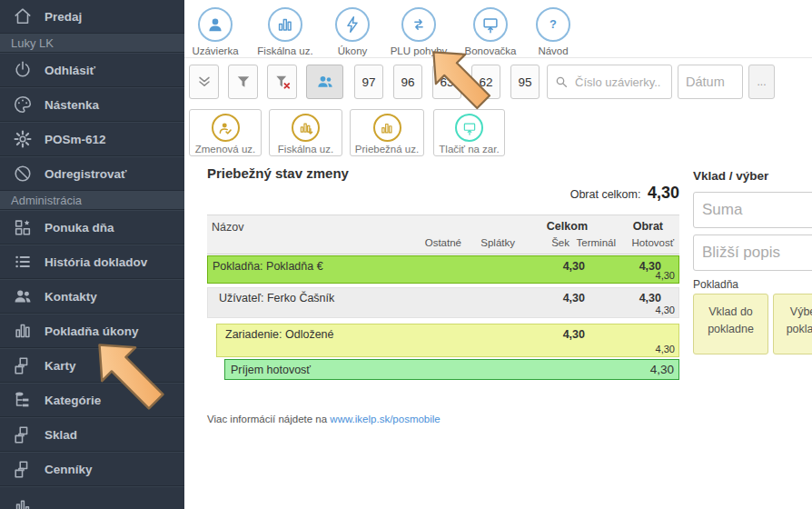  Describe the element at coordinates (752, 253) in the screenshot. I see `description-field` at that location.